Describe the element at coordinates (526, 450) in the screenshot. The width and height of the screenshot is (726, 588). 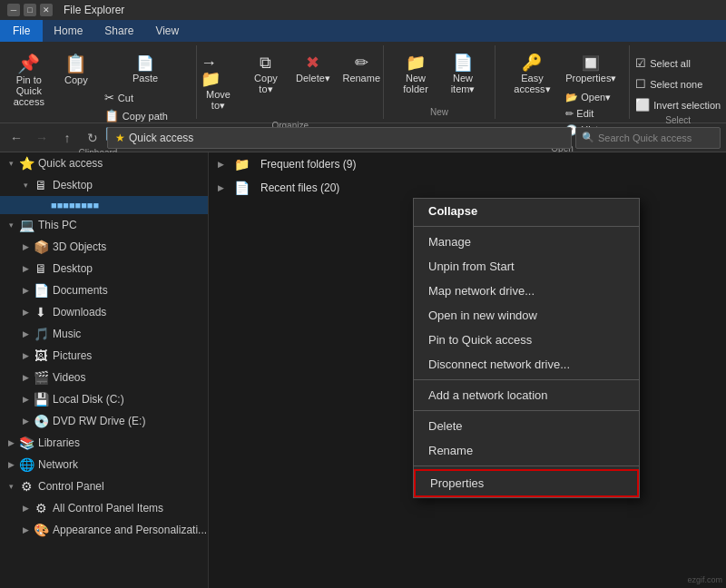
I see `ctx-rename: Rename` at that location.